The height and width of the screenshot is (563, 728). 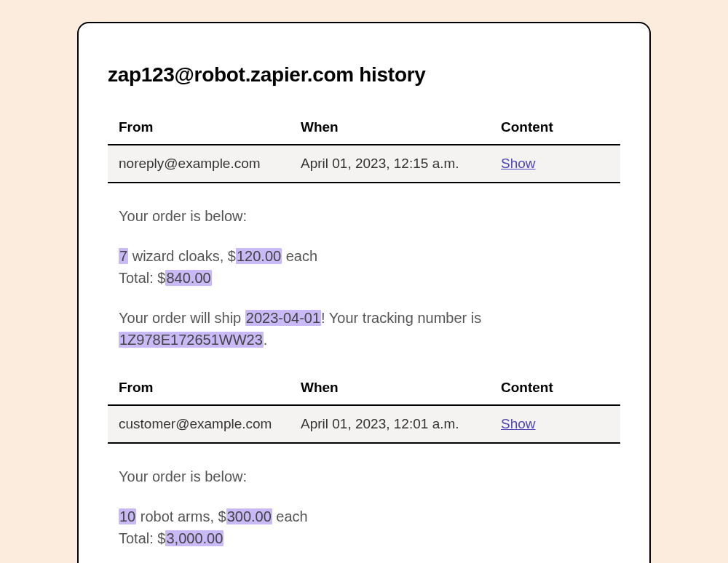 I want to click on text-segment: robot arms, $, so click(x=181, y=516).